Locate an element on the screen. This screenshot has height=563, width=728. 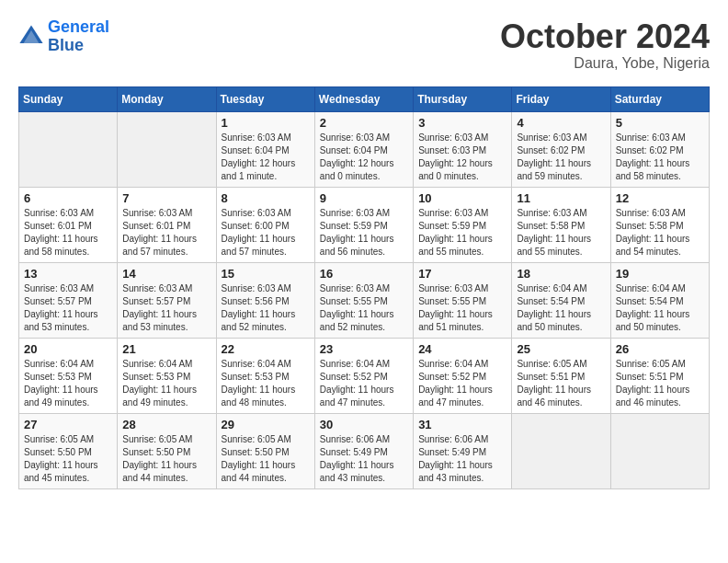
calendar-cell: 4Sunrise: 6:03 AM Sunset: 6:02 PM Daylig… is located at coordinates (561, 149).